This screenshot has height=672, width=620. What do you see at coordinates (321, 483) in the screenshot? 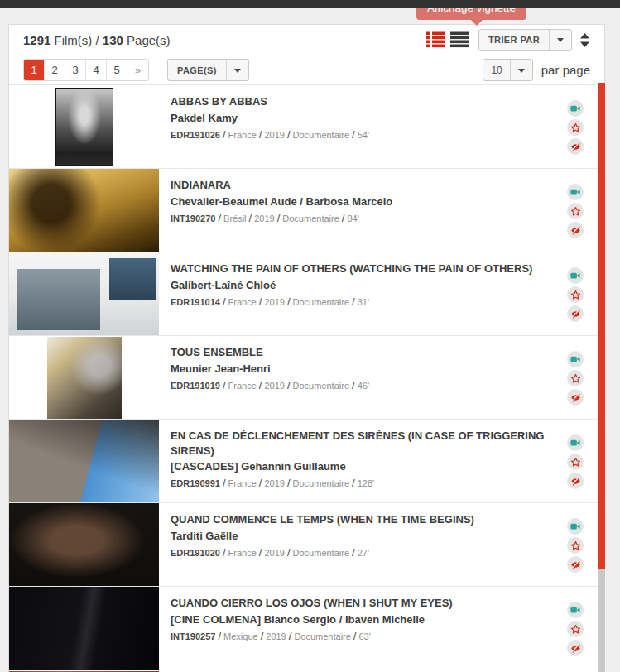
I see `film-type: Documentaire` at bounding box center [321, 483].